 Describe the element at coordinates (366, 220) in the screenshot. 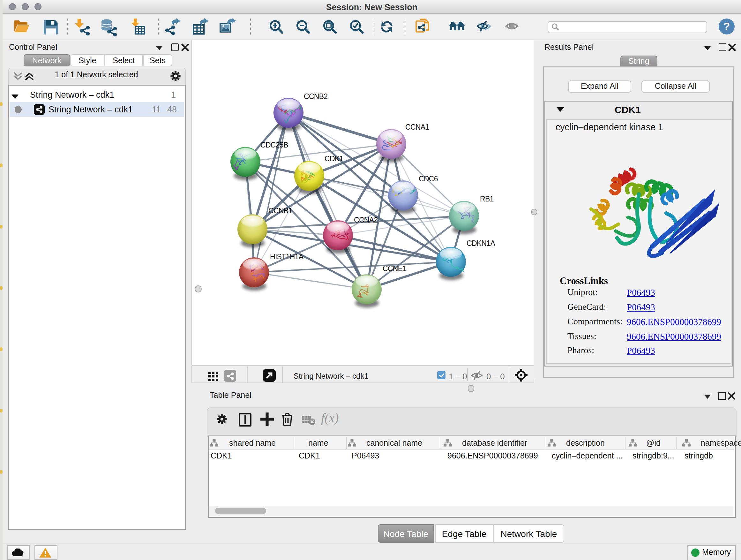

I see `svg-text: CCNA2` at that location.